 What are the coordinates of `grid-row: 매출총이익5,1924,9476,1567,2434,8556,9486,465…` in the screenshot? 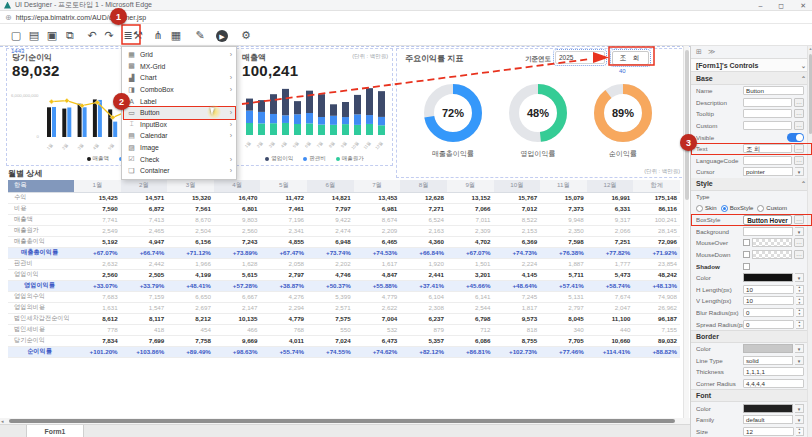 It's located at (344, 242).